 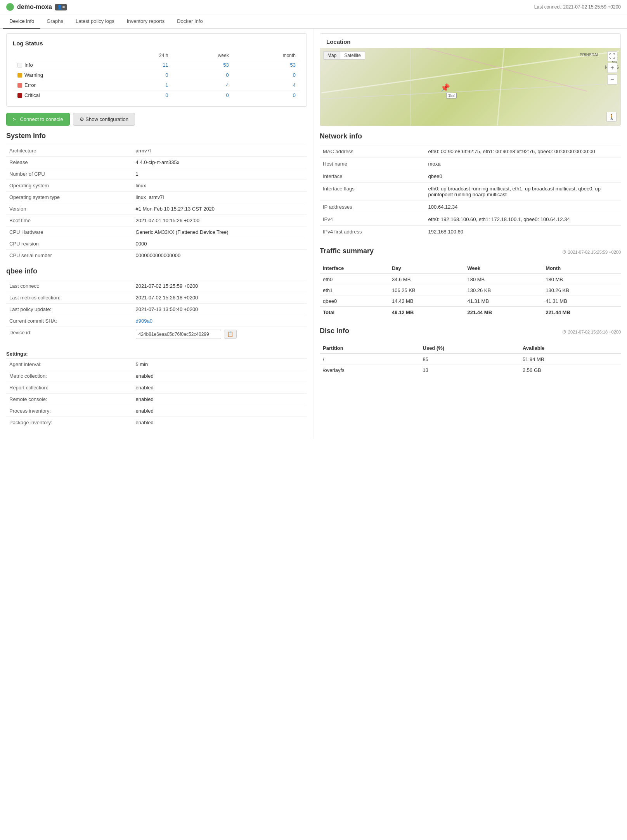 What do you see at coordinates (69, 411) in the screenshot?
I see `process-inventory-label: Process inventory:` at bounding box center [69, 411].